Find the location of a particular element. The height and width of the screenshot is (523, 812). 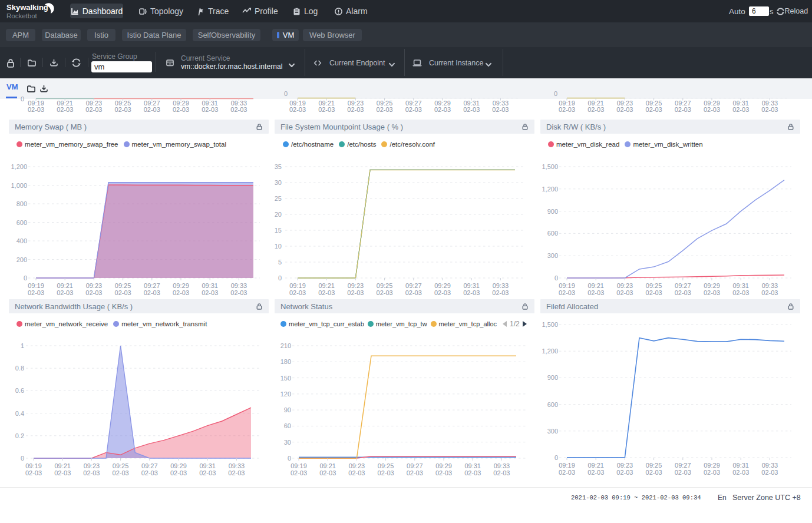

svg-text: 25 is located at coordinates (278, 198).